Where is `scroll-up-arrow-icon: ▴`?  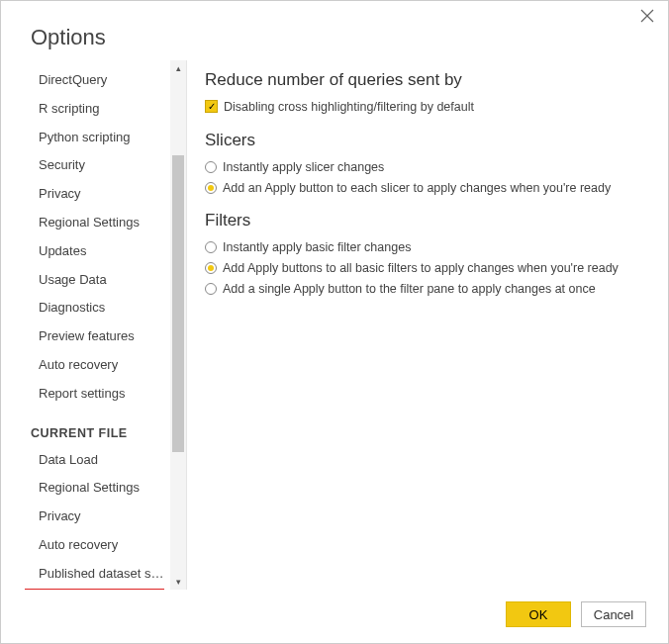 scroll-up-arrow-icon: ▴ is located at coordinates (178, 68).